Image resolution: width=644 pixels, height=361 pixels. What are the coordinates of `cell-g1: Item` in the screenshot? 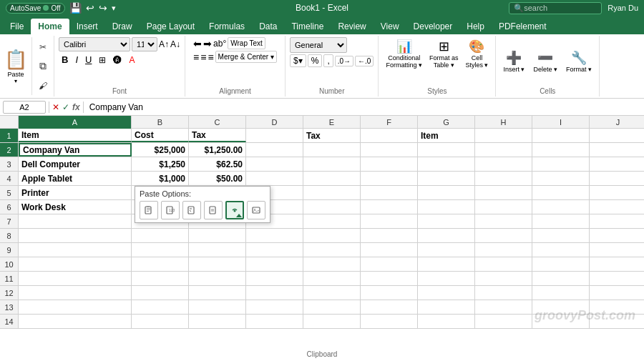 It's located at (447, 136).